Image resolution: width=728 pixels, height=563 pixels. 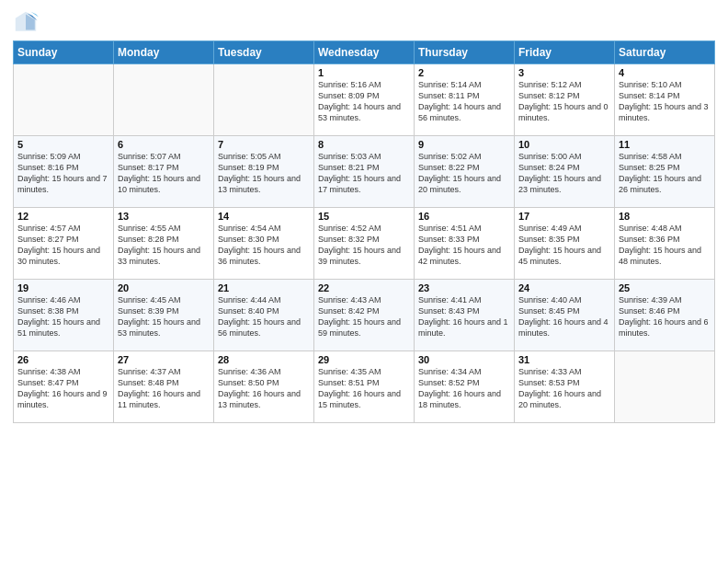 What do you see at coordinates (564, 360) in the screenshot?
I see `day-number: 31` at bounding box center [564, 360].